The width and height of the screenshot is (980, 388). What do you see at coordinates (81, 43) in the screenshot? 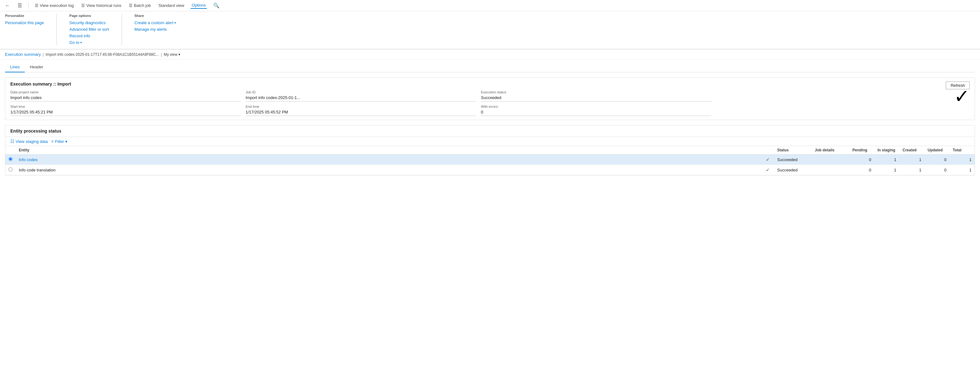
I see `goto-chevron: ▾` at bounding box center [81, 43].